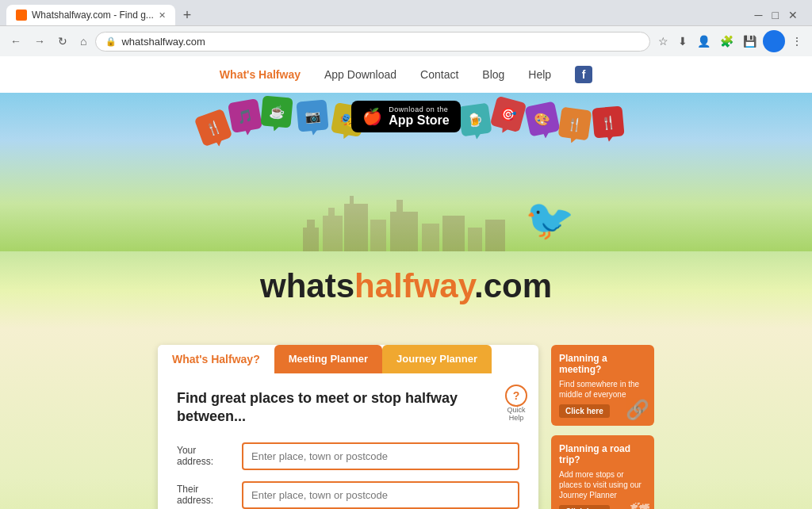 Image resolution: width=812 pixels, height=509 pixels. I want to click on browser-titlebar: Whatshalfway.com - Find g... ✕ + ─ □ ✕, so click(406, 13).